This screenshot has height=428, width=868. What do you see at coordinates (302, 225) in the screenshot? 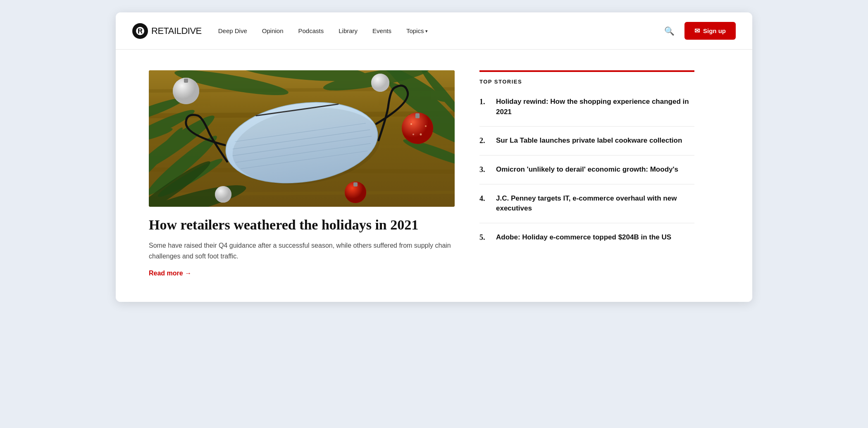
I see `featured-article-title: How retailers weathered the holidays in …` at bounding box center [302, 225].